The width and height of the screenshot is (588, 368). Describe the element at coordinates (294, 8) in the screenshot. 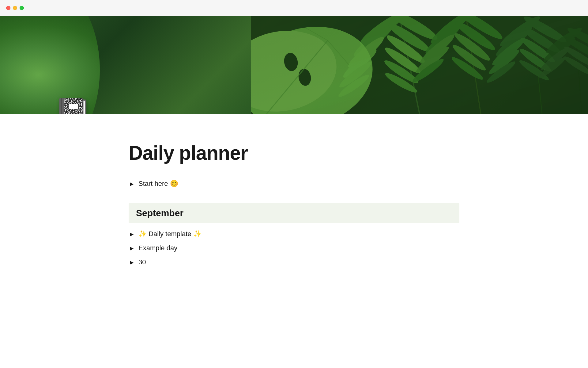

I see `window-chrome` at that location.